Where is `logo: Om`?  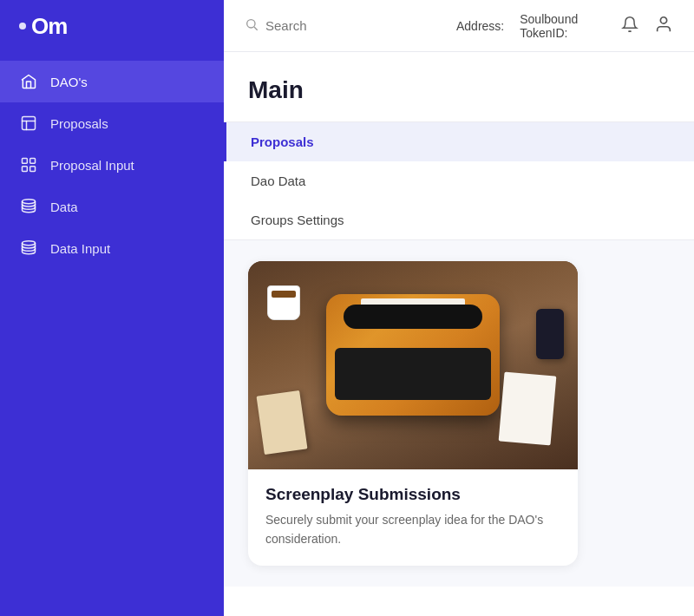
logo: Om is located at coordinates (112, 26).